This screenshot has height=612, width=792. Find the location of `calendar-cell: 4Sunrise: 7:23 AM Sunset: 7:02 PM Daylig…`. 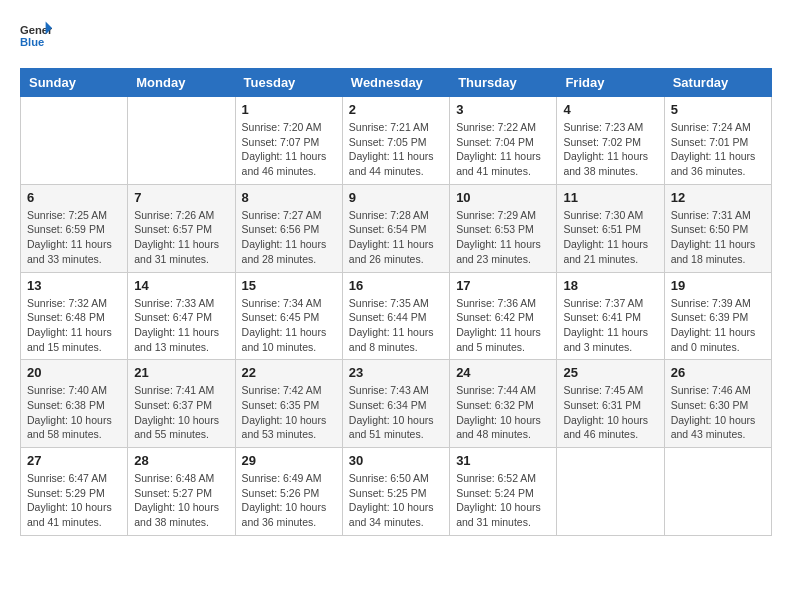

calendar-cell: 4Sunrise: 7:23 AM Sunset: 7:02 PM Daylig… is located at coordinates (610, 141).